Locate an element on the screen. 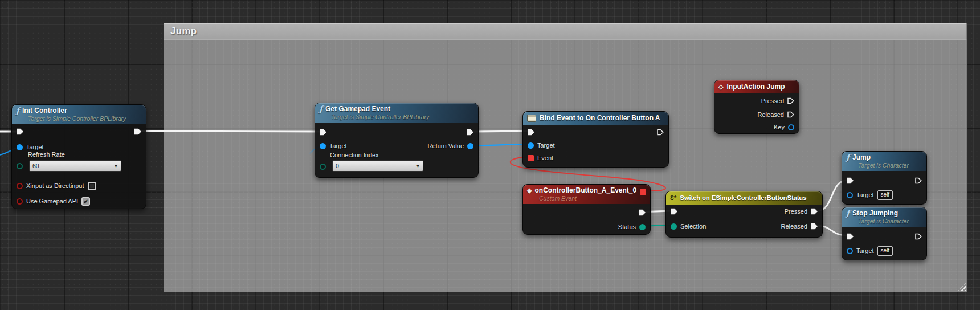 The width and height of the screenshot is (980, 310). node-title: Get Gamepad Event is located at coordinates (358, 109).